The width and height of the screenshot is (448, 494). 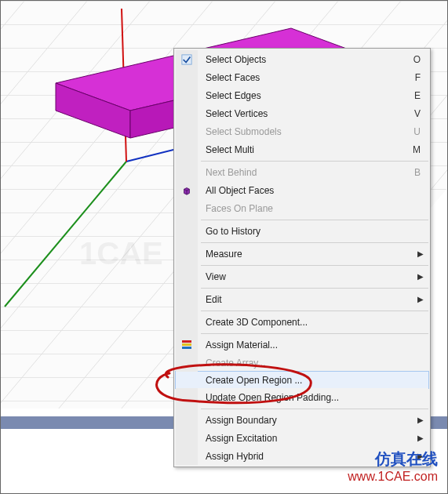 I want to click on menu-label: Select Multi, so click(x=305, y=150).